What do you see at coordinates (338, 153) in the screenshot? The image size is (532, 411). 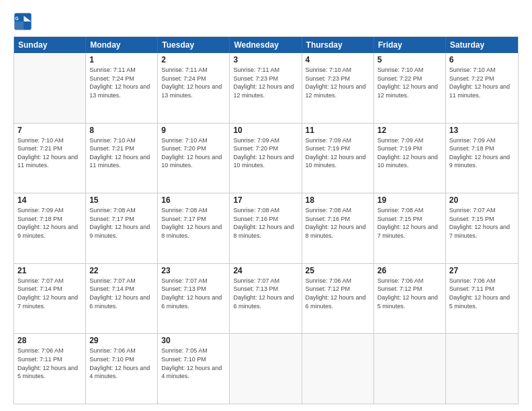 I see `day-info: Sunrise: 7:09 AM Sunset: 7:19 PM Dayligh…` at bounding box center [338, 153].